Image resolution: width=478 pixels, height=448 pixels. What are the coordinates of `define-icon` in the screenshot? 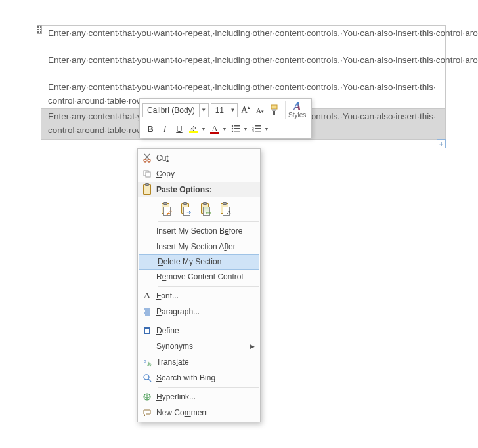 It's located at (147, 331).